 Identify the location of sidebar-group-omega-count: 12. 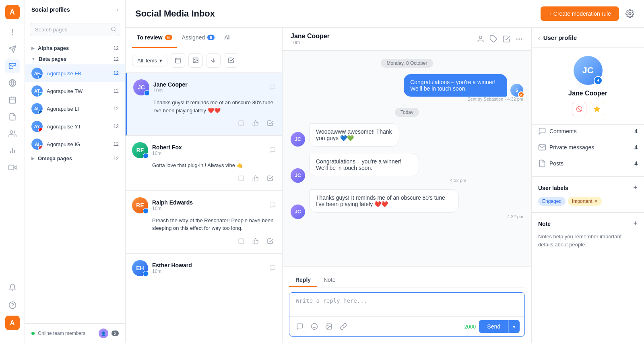
(116, 159).